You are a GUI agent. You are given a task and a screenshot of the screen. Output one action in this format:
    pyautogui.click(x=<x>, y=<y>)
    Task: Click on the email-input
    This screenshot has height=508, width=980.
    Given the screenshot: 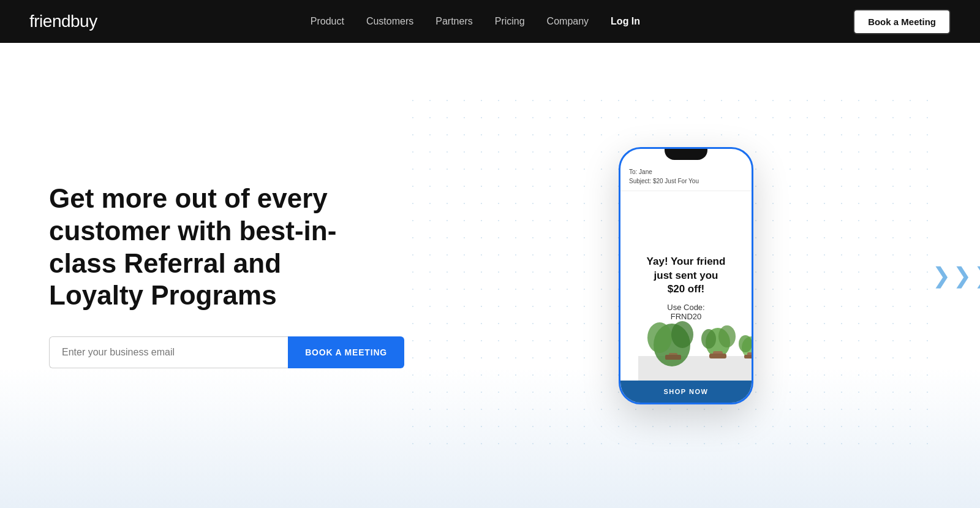 What is the action you would take?
    pyautogui.click(x=168, y=352)
    